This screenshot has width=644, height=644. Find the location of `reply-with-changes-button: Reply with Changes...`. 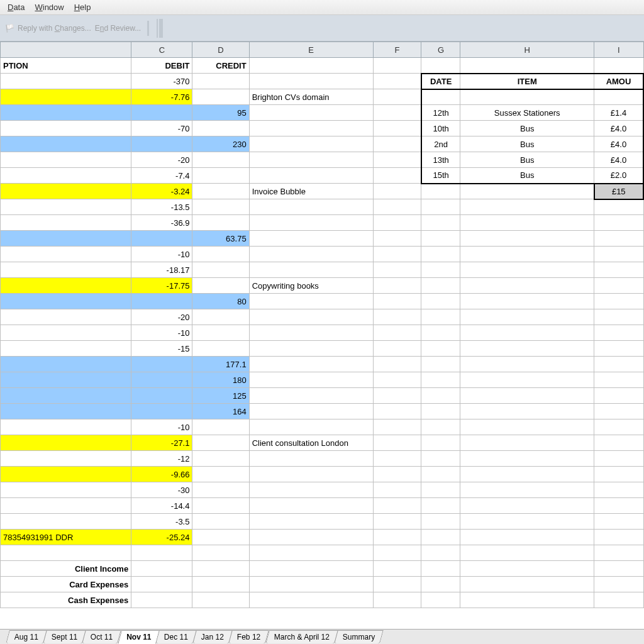

reply-with-changes-button: Reply with Changes... is located at coordinates (54, 28).